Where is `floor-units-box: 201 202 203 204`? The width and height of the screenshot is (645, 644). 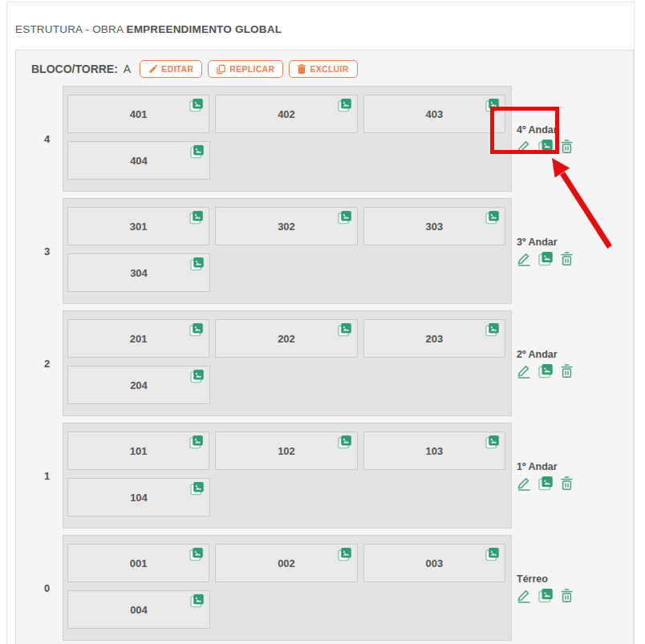
floor-units-box: 201 202 203 204 is located at coordinates (287, 363).